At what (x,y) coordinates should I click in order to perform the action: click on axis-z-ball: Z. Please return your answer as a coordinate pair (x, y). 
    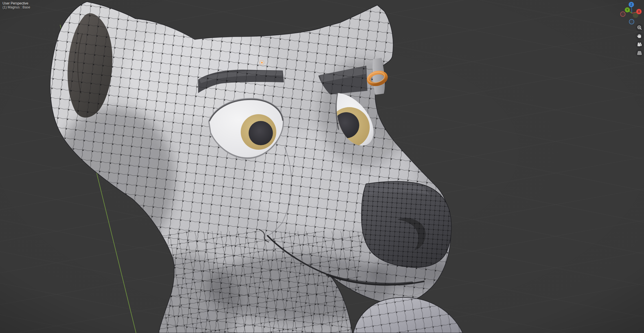
    Looking at the image, I should click on (632, 5).